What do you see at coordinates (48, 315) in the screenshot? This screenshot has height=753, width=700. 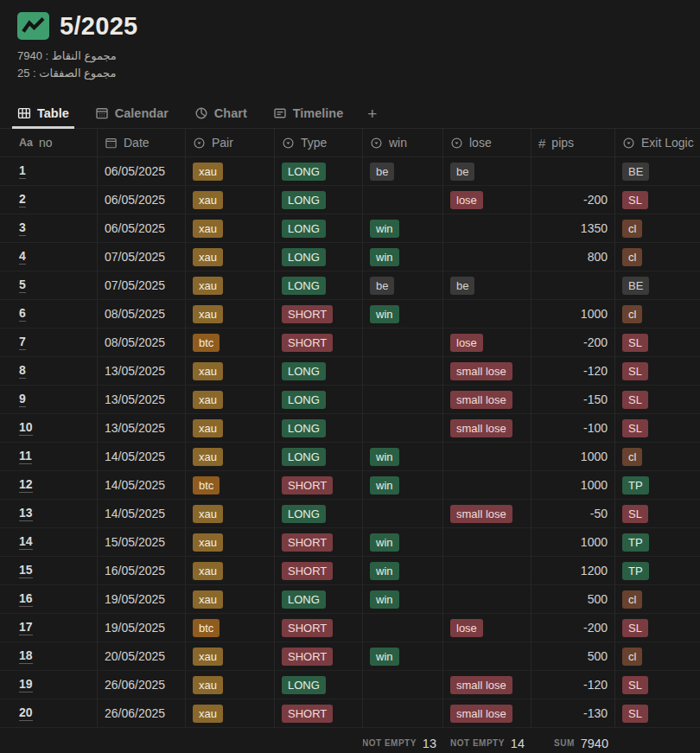 I see `cell-no: 6` at bounding box center [48, 315].